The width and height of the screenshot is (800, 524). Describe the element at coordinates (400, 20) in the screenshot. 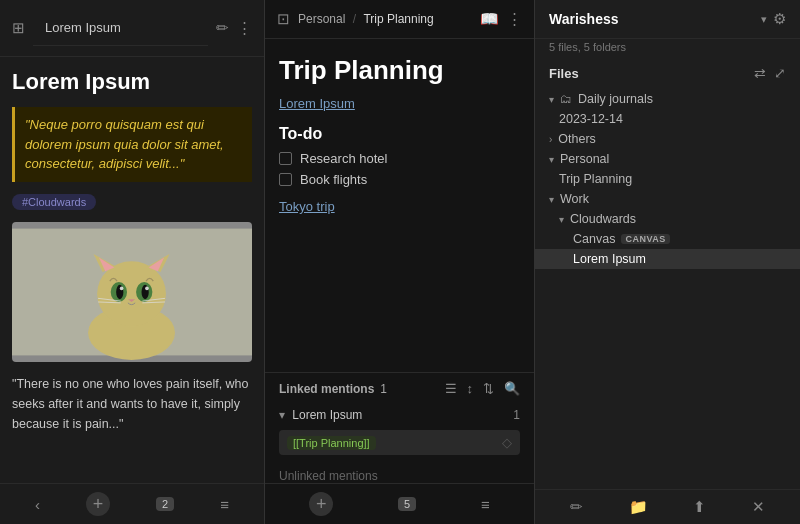

I see `middle-panel-header: ⊡ Personal / Trip Planning 📖 ⋮` at that location.